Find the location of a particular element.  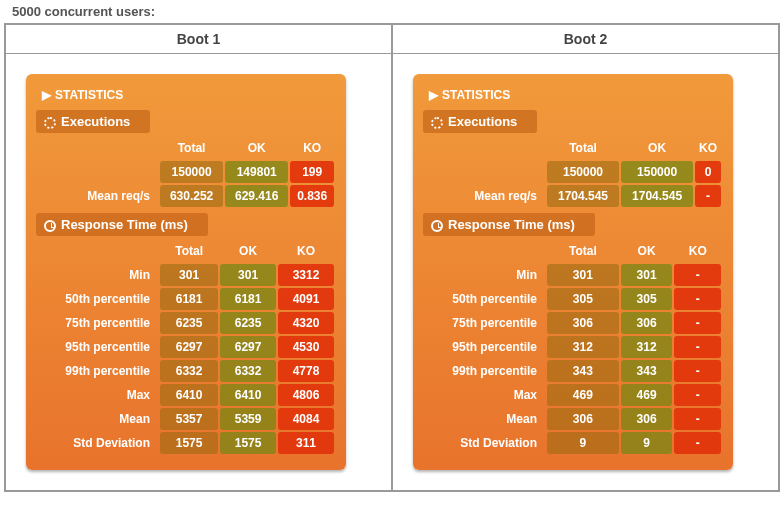

exec-reqs-ko: 0.836 is located at coordinates (312, 196).